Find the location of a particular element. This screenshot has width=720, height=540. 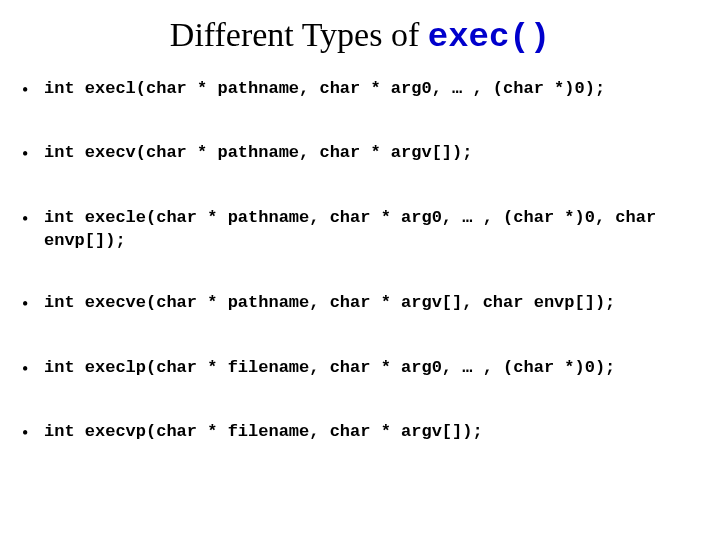

signature-text: int execle(char * pathname, char * arg0,… is located at coordinates (373, 230).